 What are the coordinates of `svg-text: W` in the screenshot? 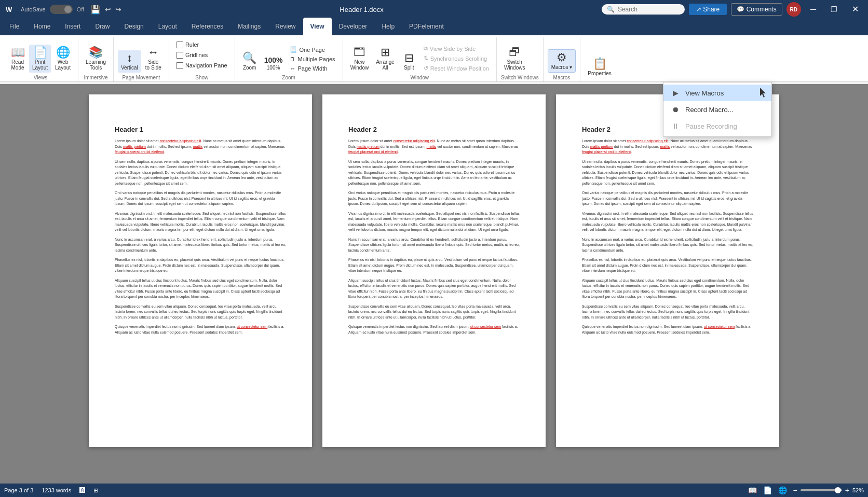 It's located at (9, 9).